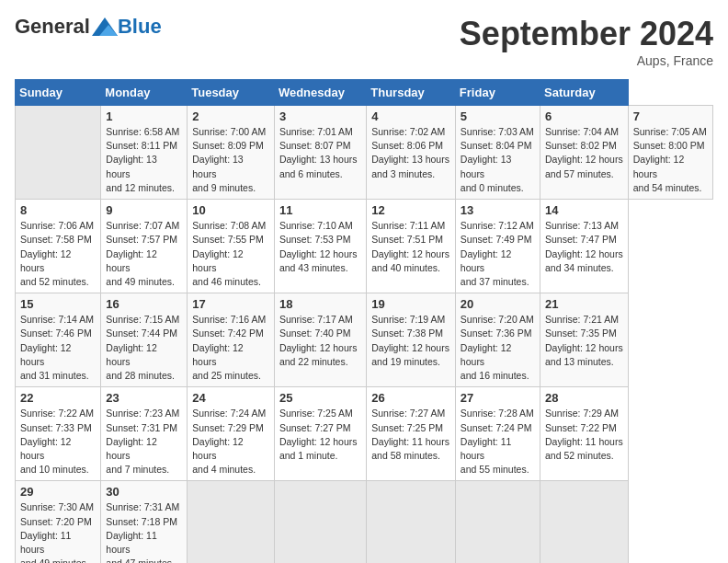 The image size is (728, 563). I want to click on day-detail: Sunrise: 7:15 AM Sunset: 7:44 PM Dayligh…, so click(143, 348).